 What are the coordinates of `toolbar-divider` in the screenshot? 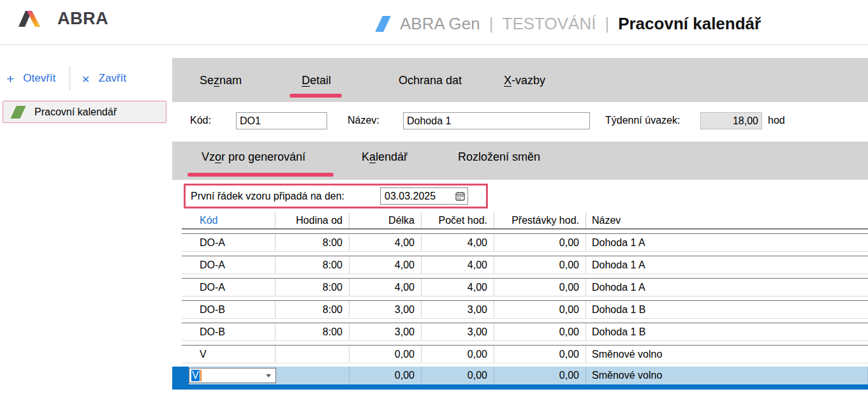 It's located at (70, 78).